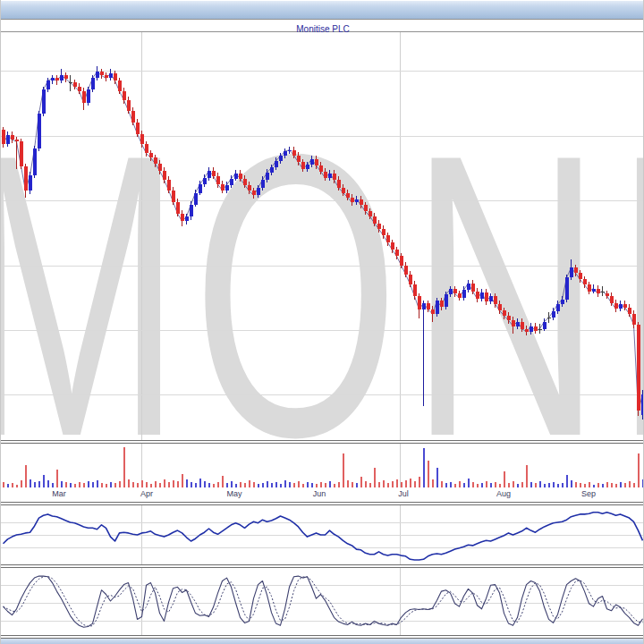  Describe the element at coordinates (320, 494) in the screenshot. I see `month-label: Jun` at that location.